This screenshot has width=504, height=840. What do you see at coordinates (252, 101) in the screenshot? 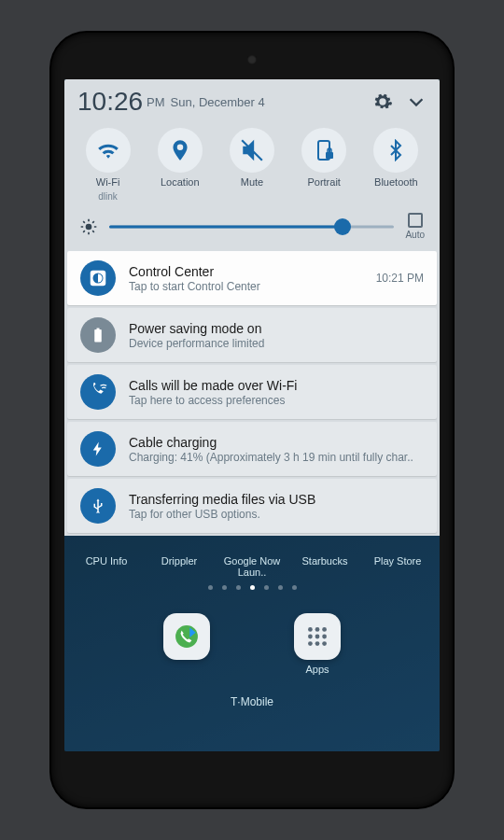
I see `shade-header: 10:26 PM Sun, December 4` at bounding box center [252, 101].